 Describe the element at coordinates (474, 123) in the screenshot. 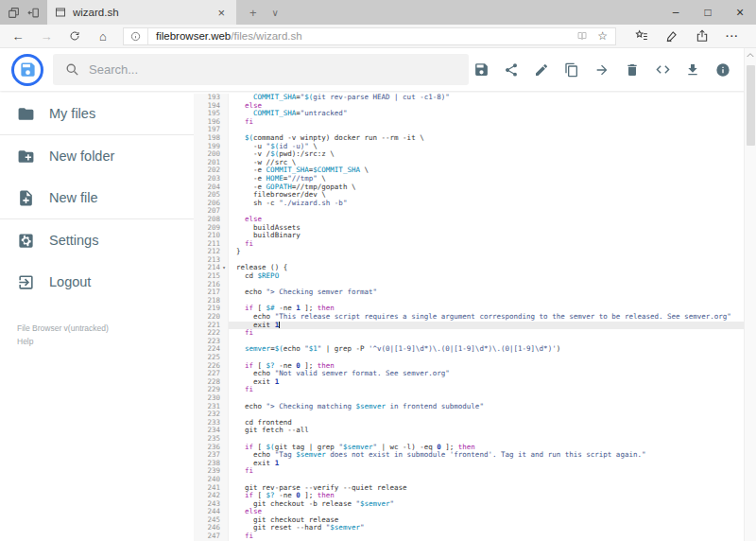

I see `code-line: 196 fi` at that location.